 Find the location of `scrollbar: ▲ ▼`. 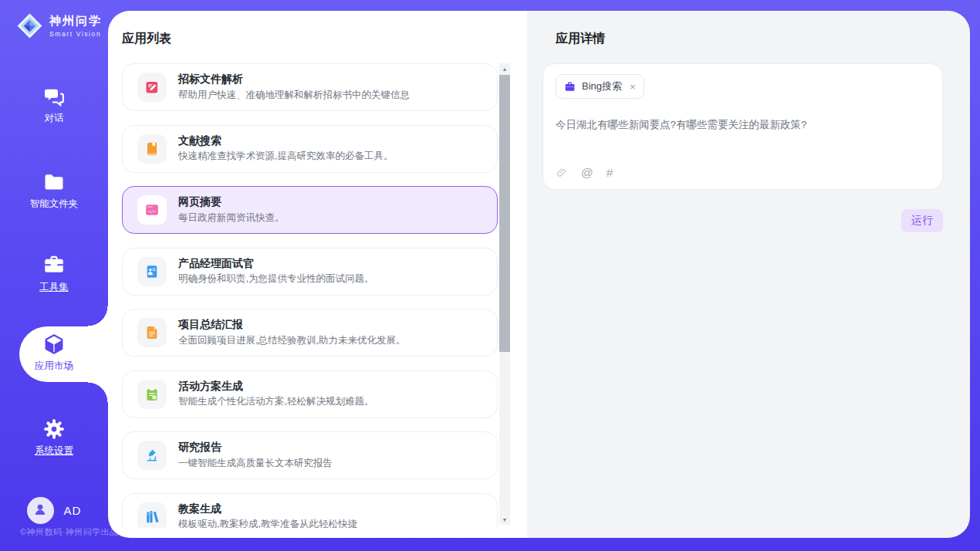

scrollbar: ▲ ▼ is located at coordinates (505, 294).